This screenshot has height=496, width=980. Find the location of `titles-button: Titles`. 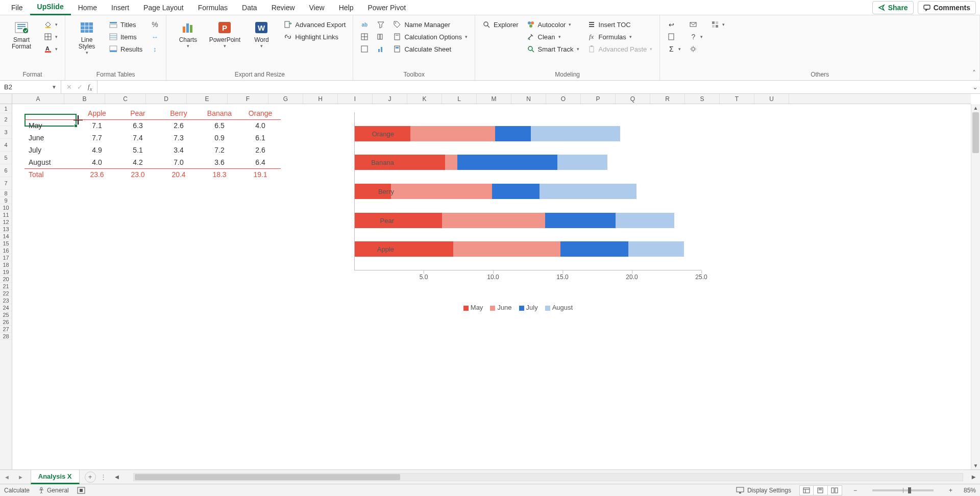

titles-button: Titles is located at coordinates (126, 24).